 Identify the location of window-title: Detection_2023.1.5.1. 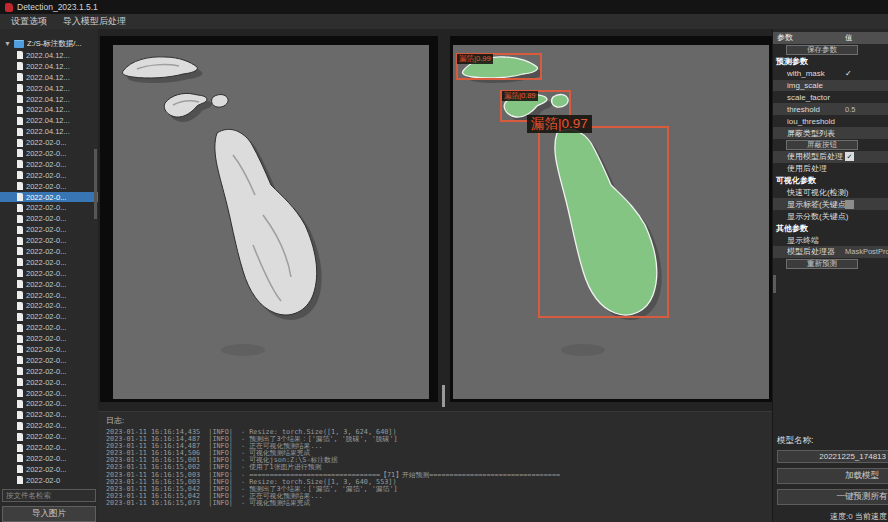
(58, 7).